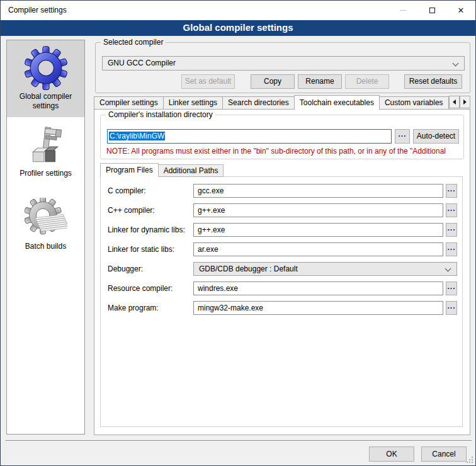 The image size is (476, 466). I want to click on window-title: Compiler settings, so click(38, 10).